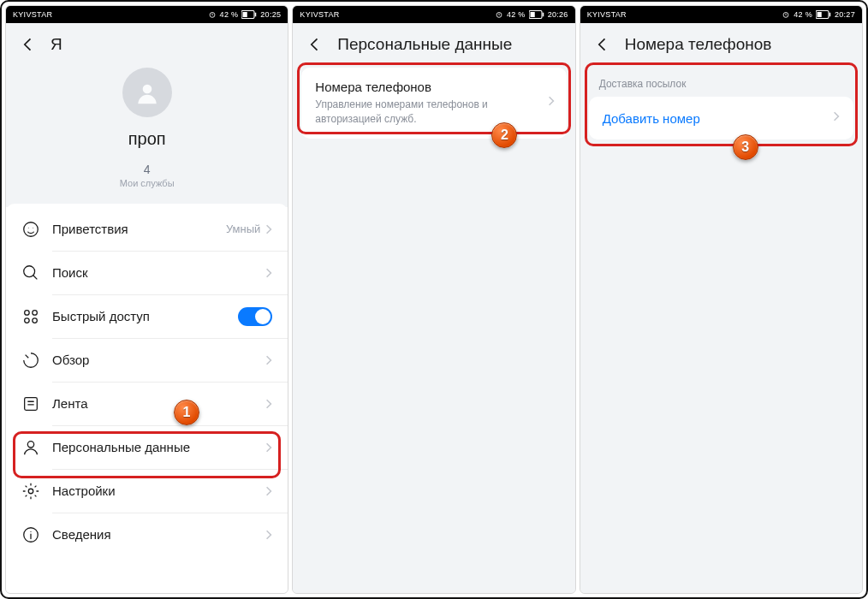 Image resolution: width=868 pixels, height=599 pixels. Describe the element at coordinates (147, 92) in the screenshot. I see `avatar` at that location.